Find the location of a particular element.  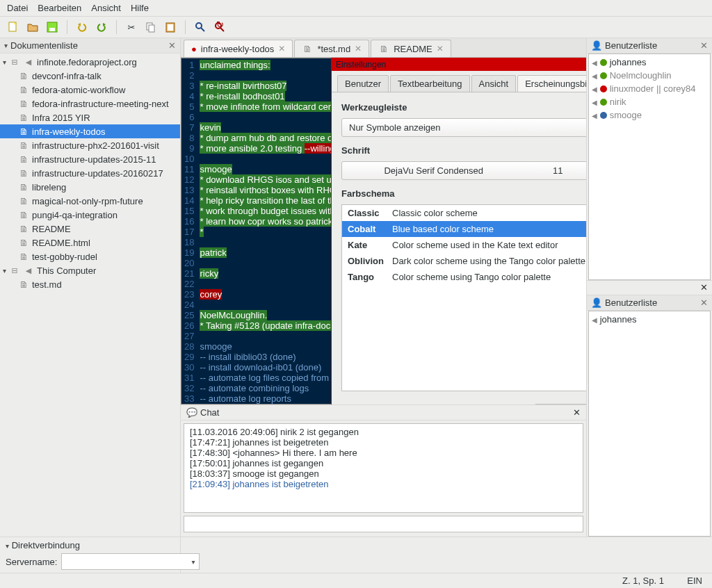

settings-tab: Benutzer is located at coordinates (363, 83).